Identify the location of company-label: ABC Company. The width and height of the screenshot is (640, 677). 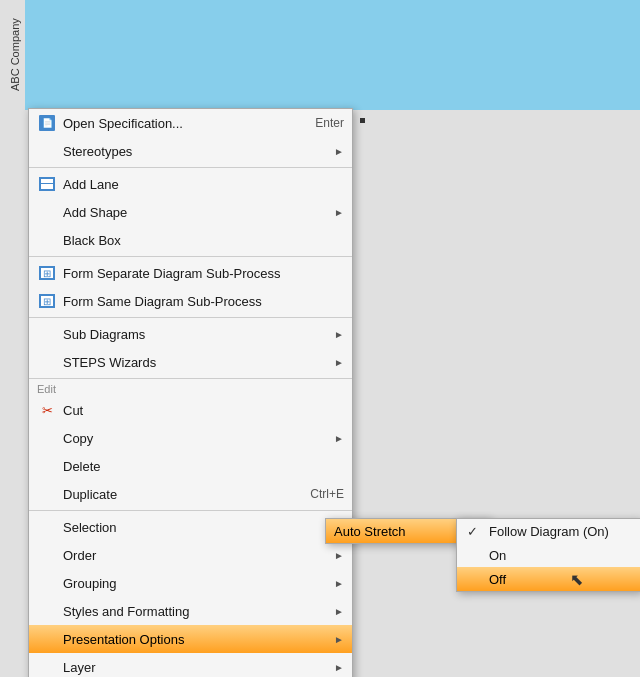
(15, 55).